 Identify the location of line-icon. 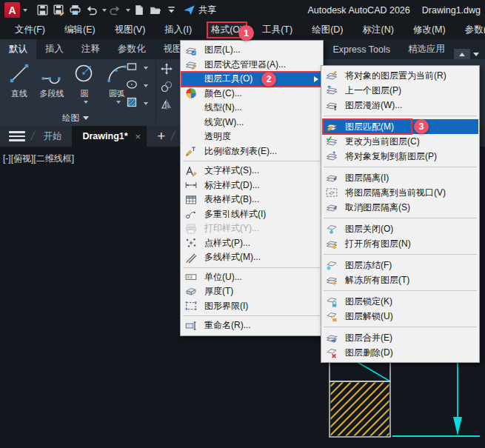
(19, 75).